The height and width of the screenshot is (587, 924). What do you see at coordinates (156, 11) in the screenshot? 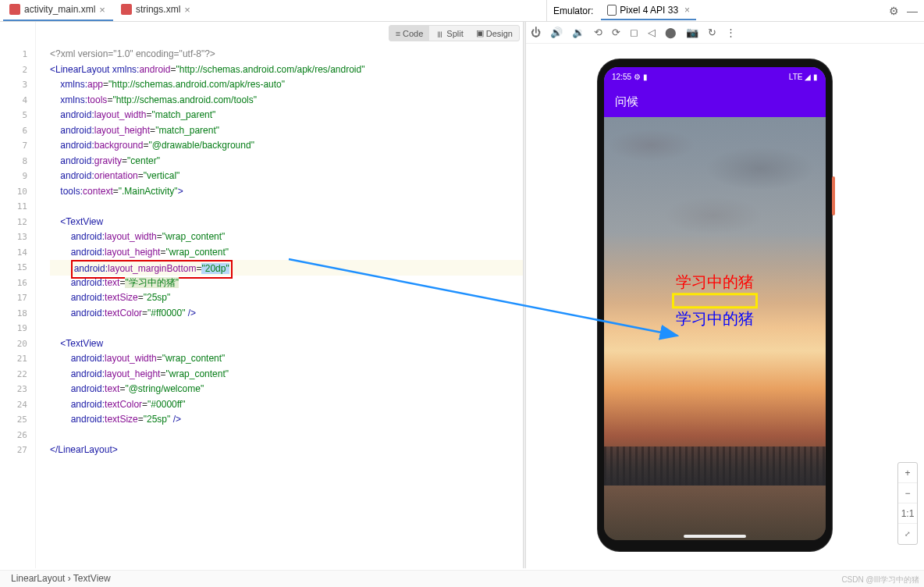
I see `tab-strings: strings.xml ×` at bounding box center [156, 11].